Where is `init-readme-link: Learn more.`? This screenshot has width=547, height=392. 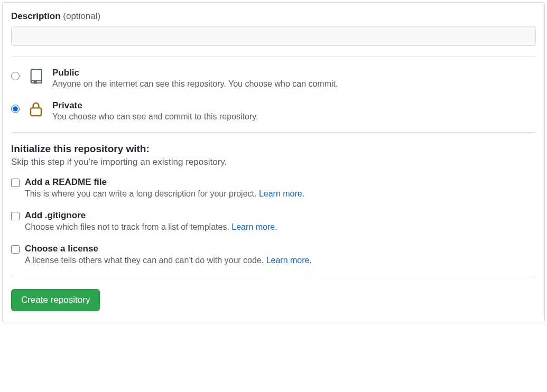 init-readme-link: Learn more. is located at coordinates (282, 193).